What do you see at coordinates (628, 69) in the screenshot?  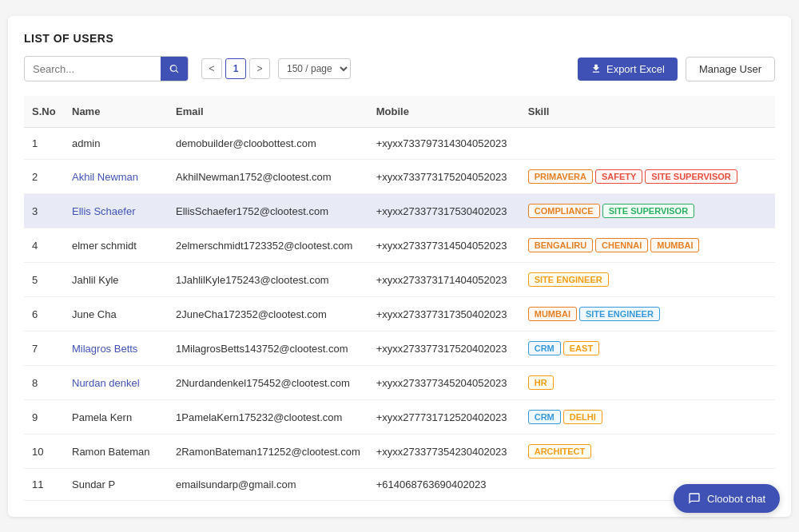 I see `export-excel-button: Export Excel` at bounding box center [628, 69].